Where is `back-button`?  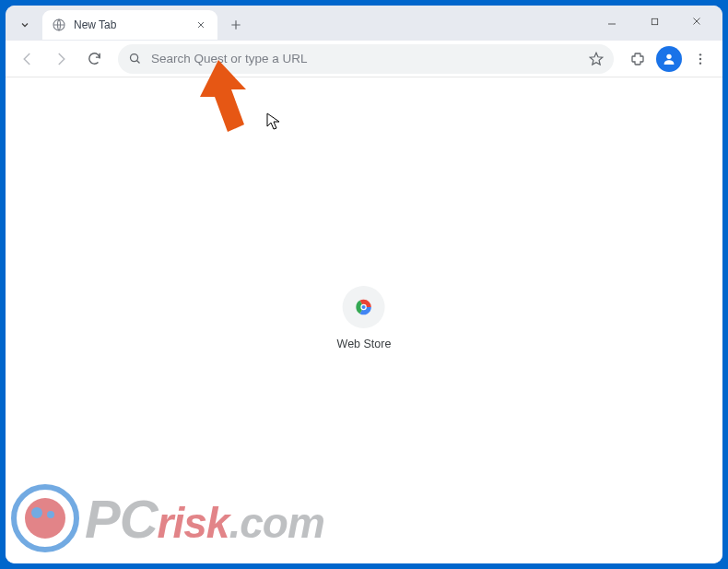
back-button is located at coordinates (28, 59).